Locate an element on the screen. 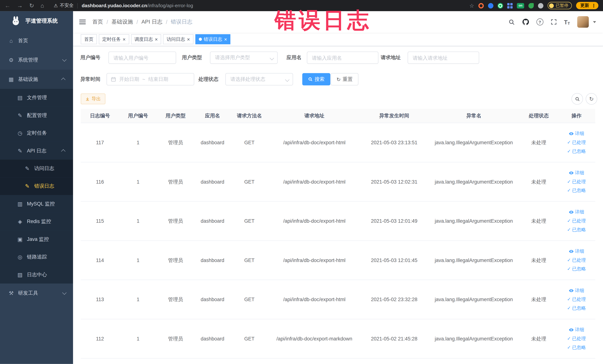 This screenshot has width=603, height=364. browser-home-icon: ⌂ is located at coordinates (42, 5).